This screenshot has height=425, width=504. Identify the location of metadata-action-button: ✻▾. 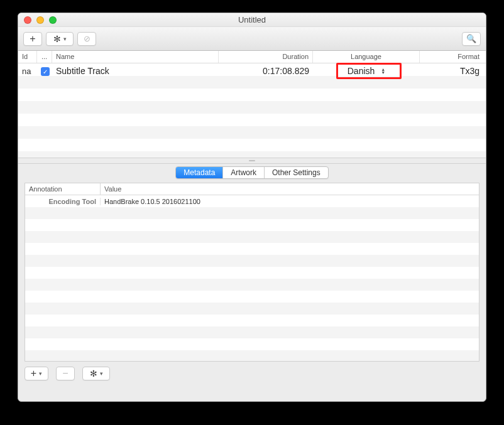
(96, 374).